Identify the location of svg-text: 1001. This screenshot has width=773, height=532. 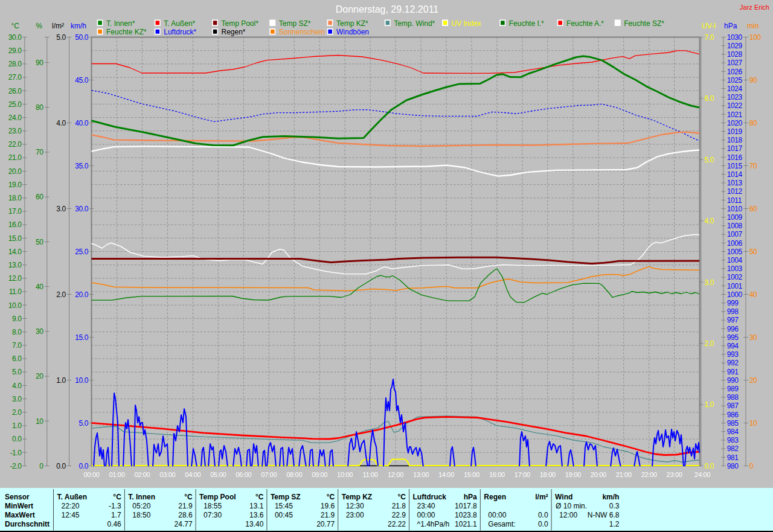
(735, 286).